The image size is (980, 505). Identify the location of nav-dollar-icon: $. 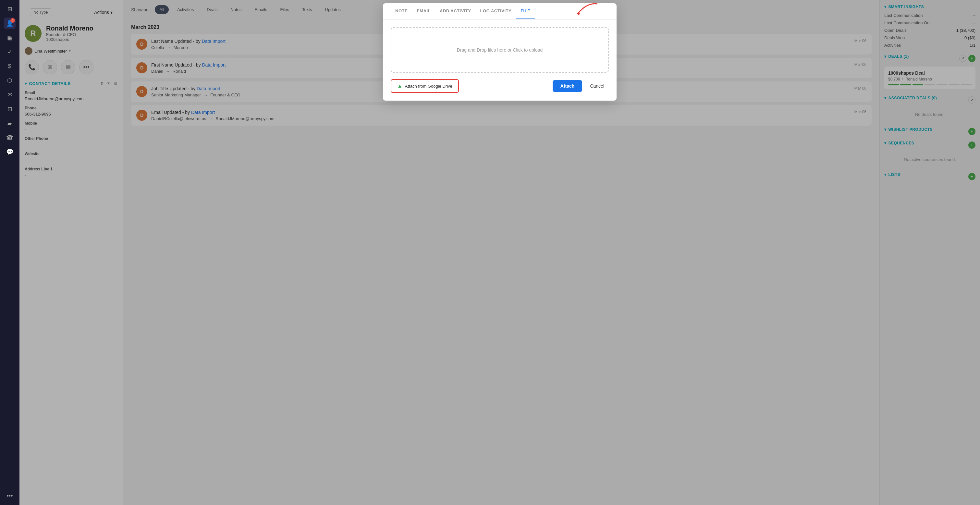
(10, 66).